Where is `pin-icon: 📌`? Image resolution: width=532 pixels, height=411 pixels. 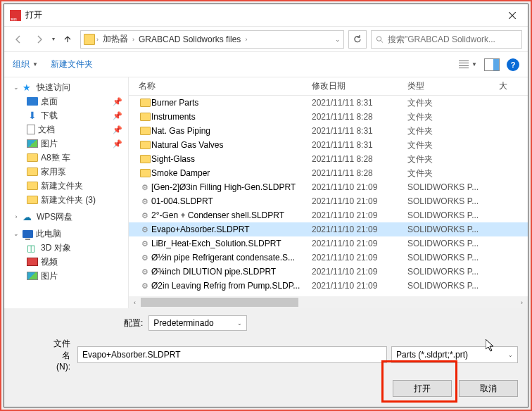
pin-icon: 📌 is located at coordinates (118, 115).